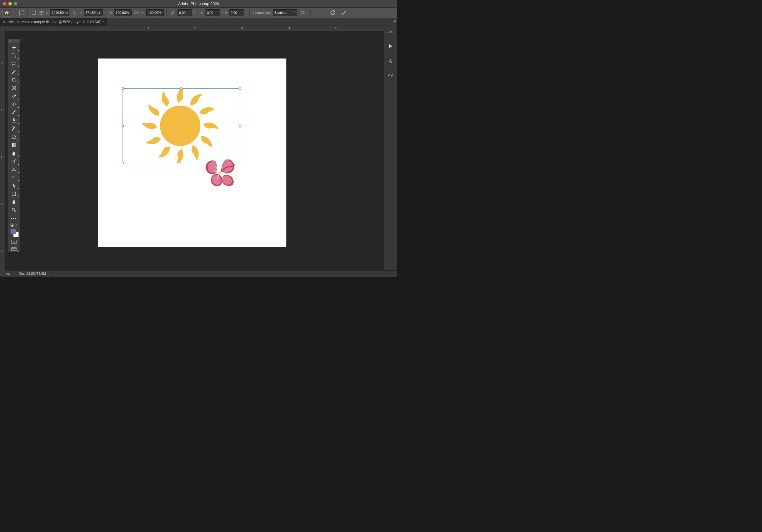  What do you see at coordinates (391, 76) in the screenshot?
I see `tools-panel-icon` at bounding box center [391, 76].